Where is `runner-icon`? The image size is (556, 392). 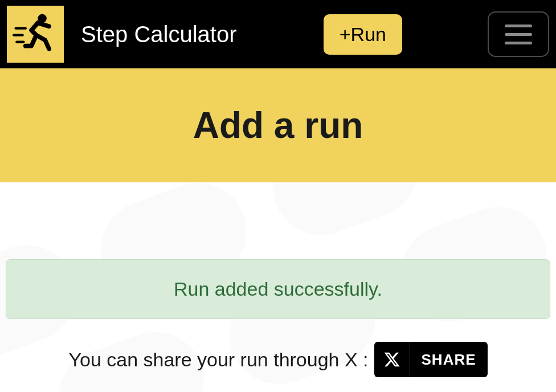
runner-icon is located at coordinates (35, 34).